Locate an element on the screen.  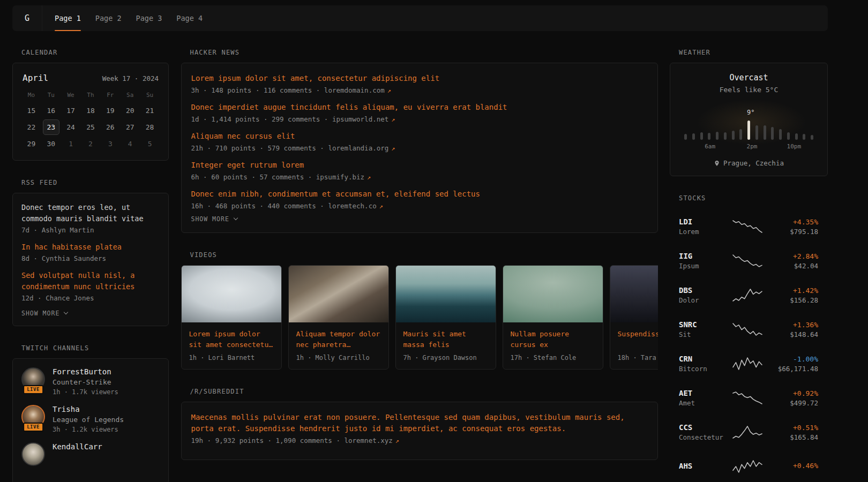
twitch-channel: LIVE ForrestBurton Counter-Strike 1h · 1… is located at coordinates (91, 381).